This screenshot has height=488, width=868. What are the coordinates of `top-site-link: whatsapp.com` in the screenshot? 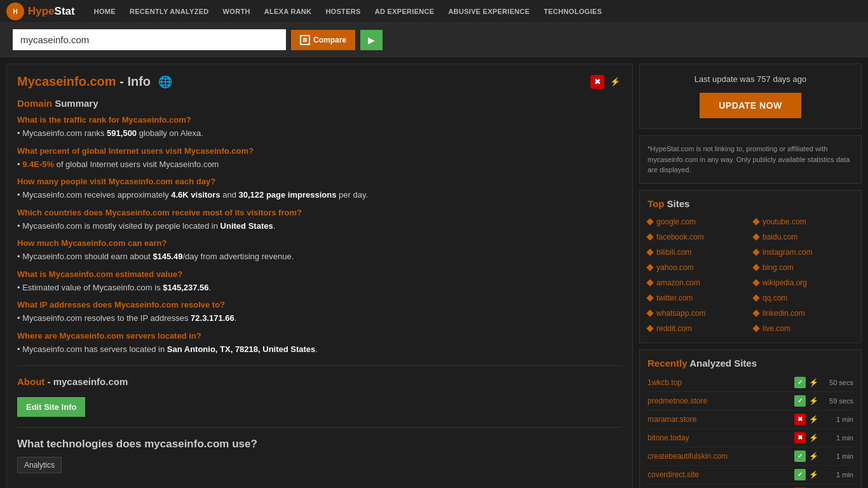 It's located at (681, 313).